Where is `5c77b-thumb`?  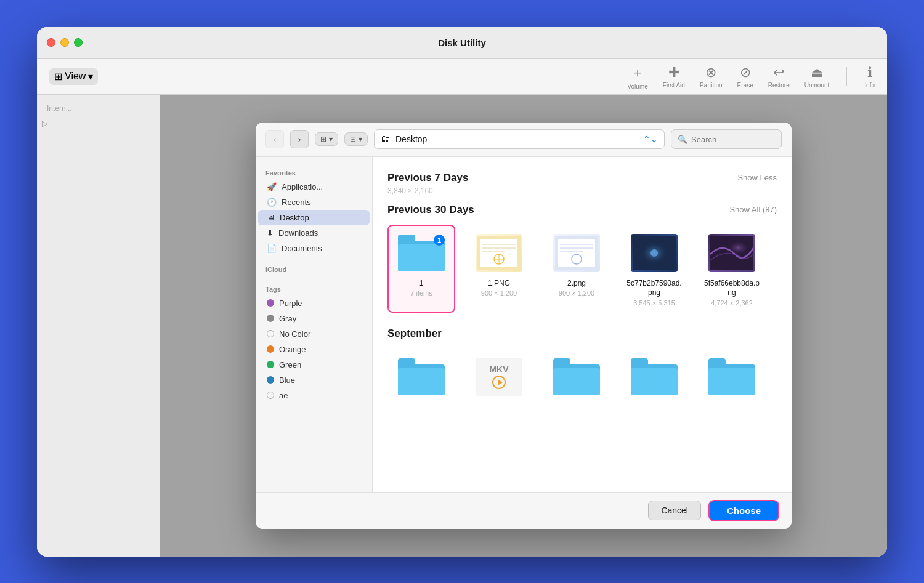 5c77b-thumb is located at coordinates (654, 253).